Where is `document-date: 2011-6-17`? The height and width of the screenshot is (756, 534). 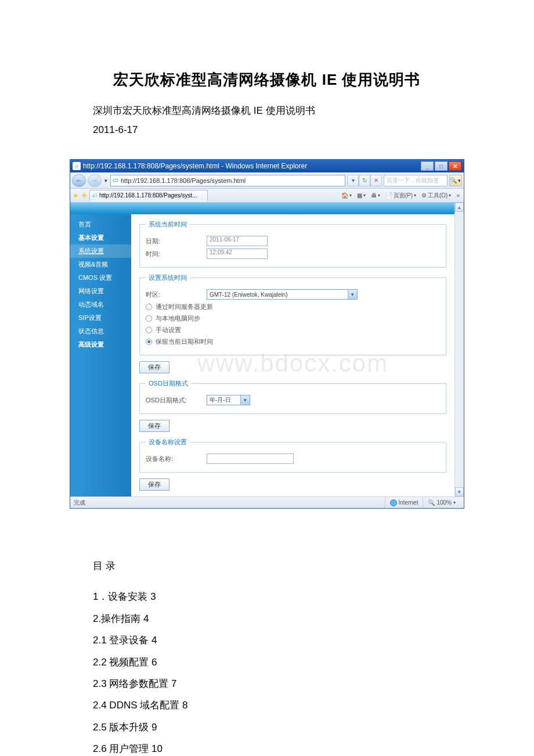
document-date: 2011-6-17 is located at coordinates (267, 130).